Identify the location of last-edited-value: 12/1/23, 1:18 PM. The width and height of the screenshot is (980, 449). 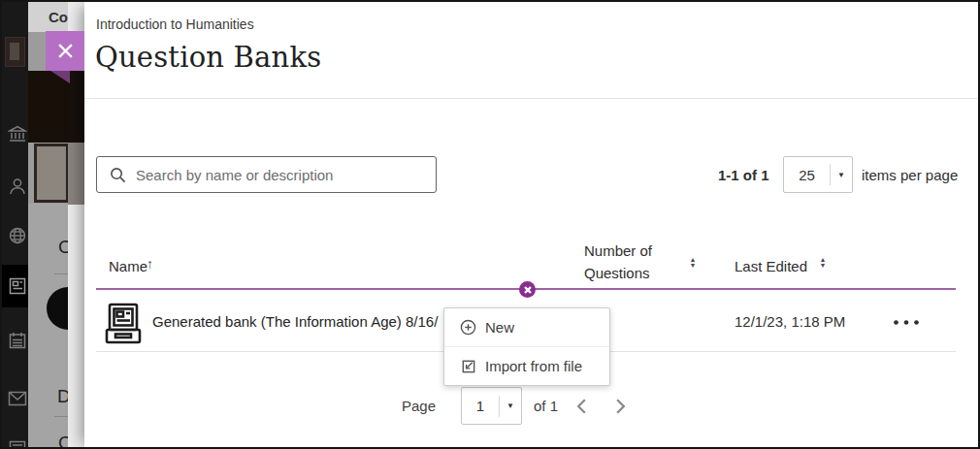
(790, 322).